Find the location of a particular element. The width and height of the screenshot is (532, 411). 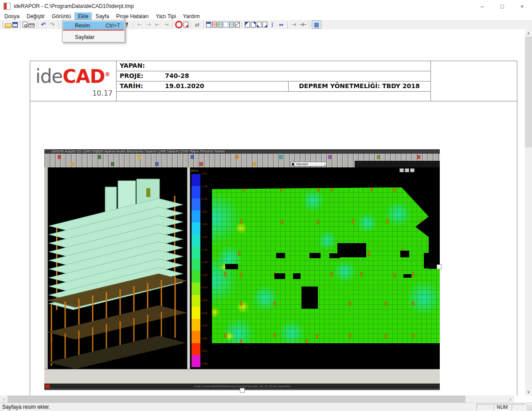

embedded-scrollbar-strip is located at coordinates (242, 376).